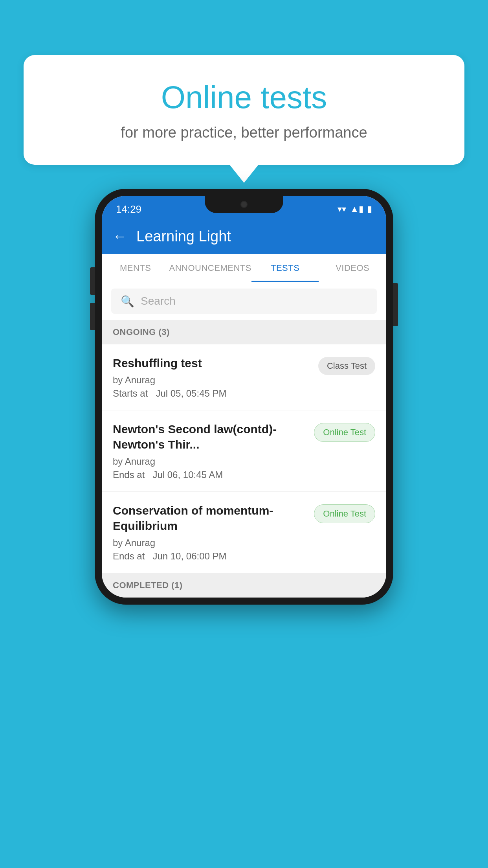 The height and width of the screenshot is (868, 488). I want to click on test-item: Reshuffling test by Anurag Starts at Jul…, so click(244, 377).